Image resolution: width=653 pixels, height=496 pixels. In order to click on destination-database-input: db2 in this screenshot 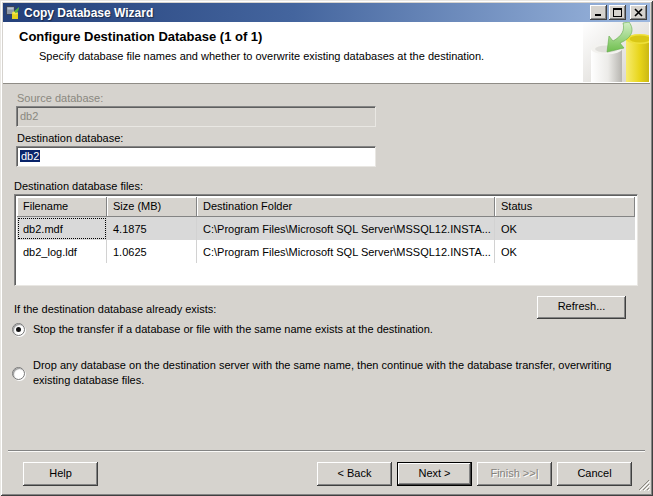, I will do `click(196, 156)`.